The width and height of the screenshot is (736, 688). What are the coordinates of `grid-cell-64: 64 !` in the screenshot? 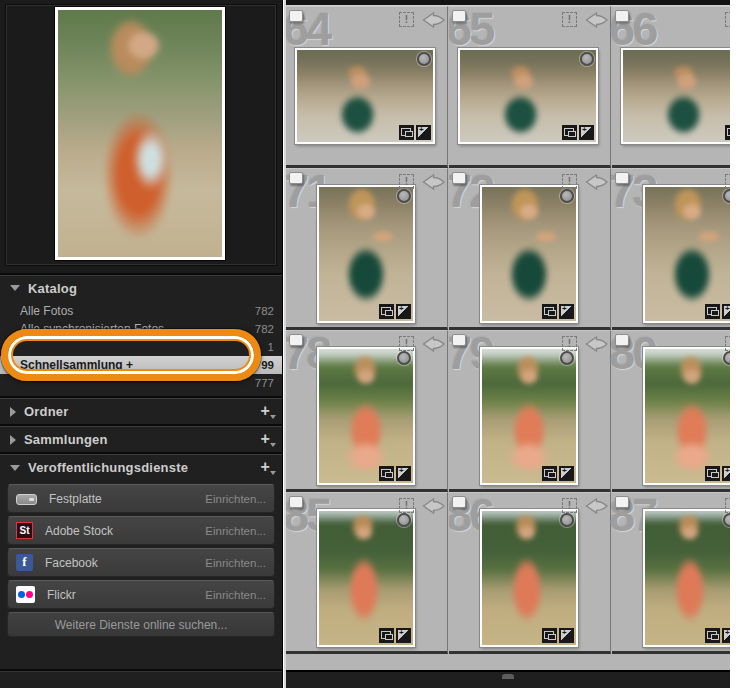 It's located at (367, 87).